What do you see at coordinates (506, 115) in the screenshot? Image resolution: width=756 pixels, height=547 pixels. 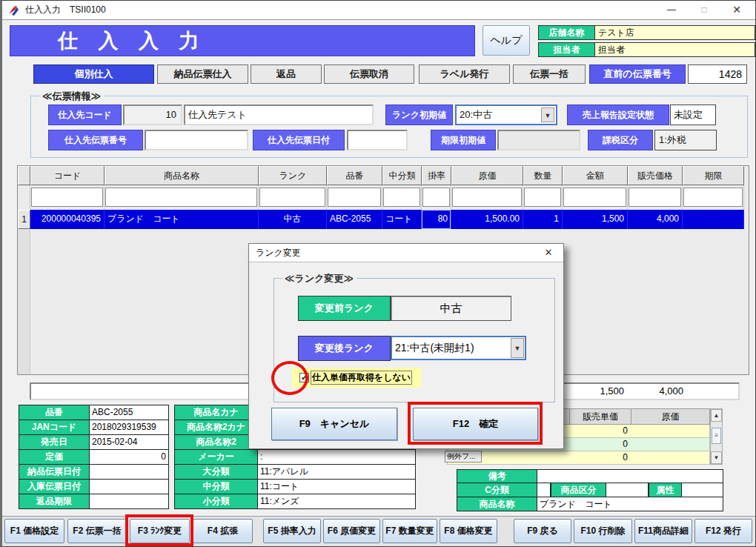 I see `rank-default-combobox: 20:中古 ▼` at bounding box center [506, 115].